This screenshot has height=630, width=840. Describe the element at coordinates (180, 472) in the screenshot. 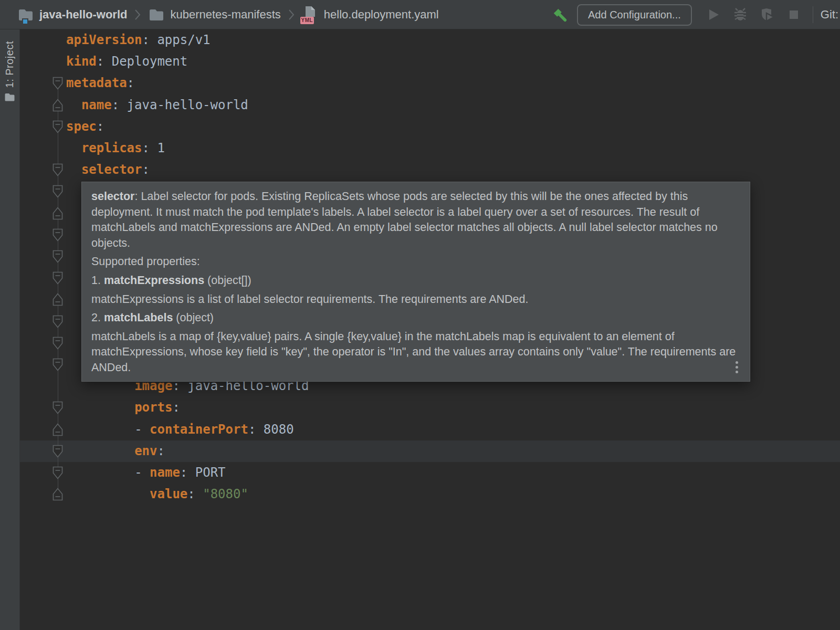

I see `code-line: - name: PORT` at that location.